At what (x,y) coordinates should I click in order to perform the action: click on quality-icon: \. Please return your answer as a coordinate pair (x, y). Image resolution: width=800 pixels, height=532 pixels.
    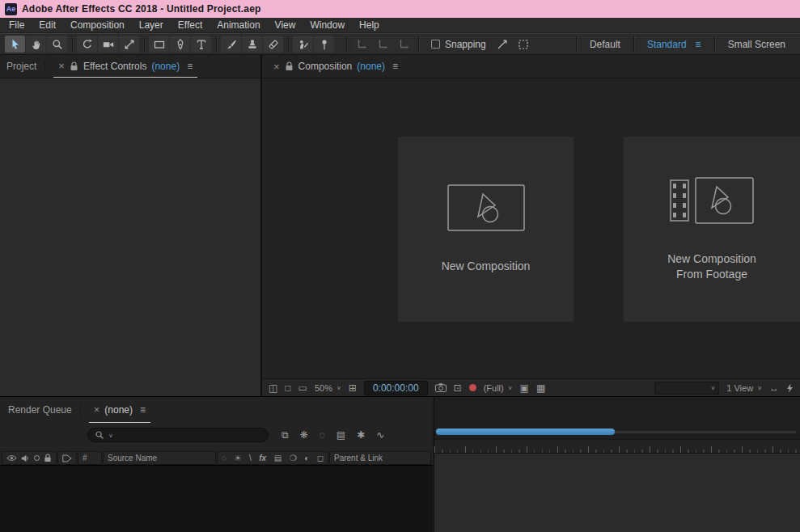
    Looking at the image, I should click on (251, 458).